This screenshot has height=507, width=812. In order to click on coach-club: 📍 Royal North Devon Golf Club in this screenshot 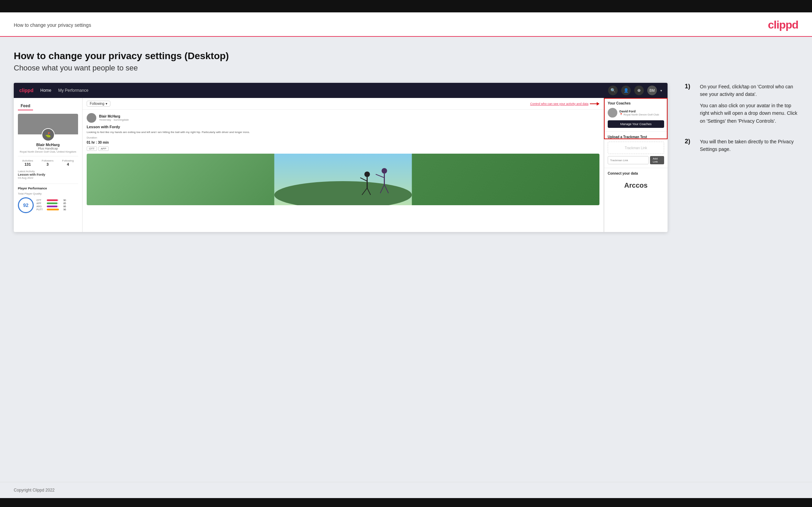, I will do `click(639, 115)`.